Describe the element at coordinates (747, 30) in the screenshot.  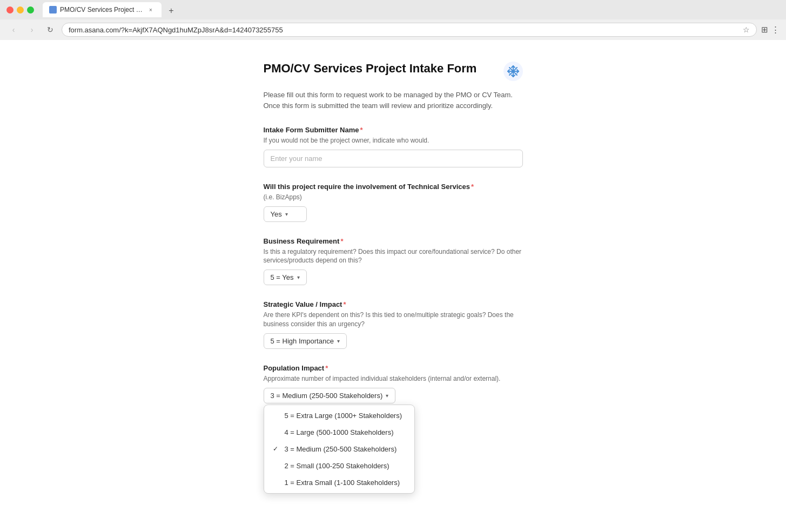
I see `address-bar-icons: ☆` at that location.